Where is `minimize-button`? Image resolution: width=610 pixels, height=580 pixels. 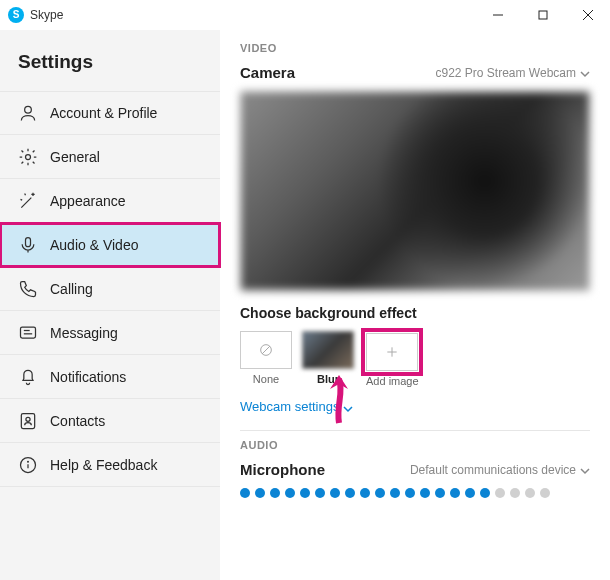
minimize-button is located at coordinates (498, 15).